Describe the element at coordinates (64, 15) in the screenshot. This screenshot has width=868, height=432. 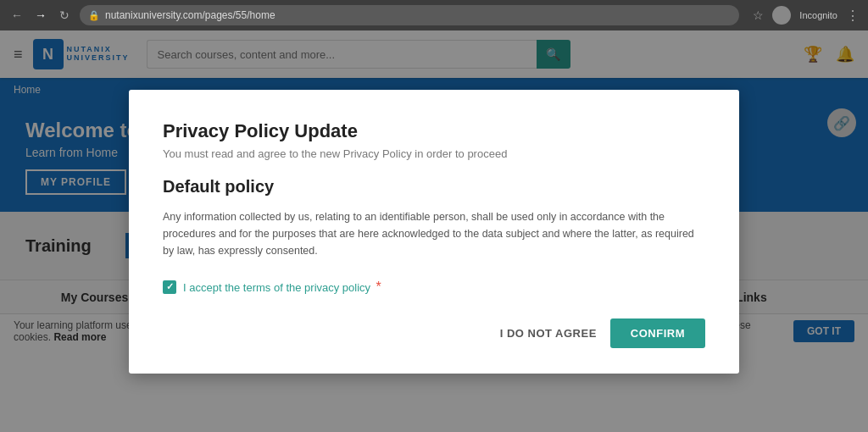
I see `refresh-button: ↻` at that location.